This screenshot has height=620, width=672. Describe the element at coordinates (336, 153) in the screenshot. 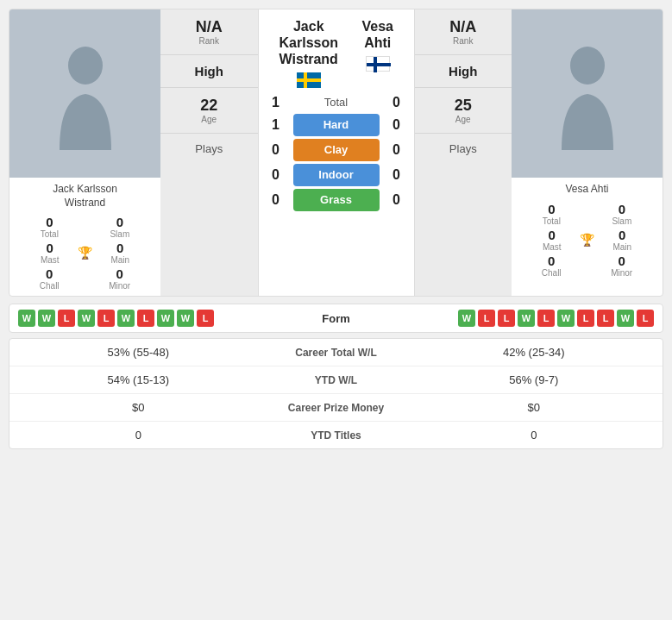

I see `center-main: Jack Karlsson Wistrand Vesa Ahti` at that location.